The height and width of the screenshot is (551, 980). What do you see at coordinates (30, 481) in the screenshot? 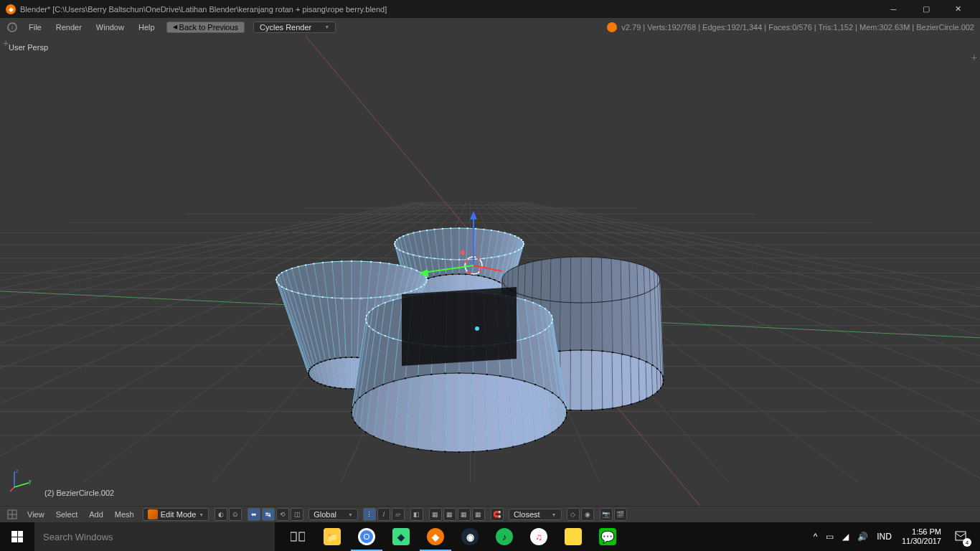
I see `svg-text: y` at bounding box center [30, 481].